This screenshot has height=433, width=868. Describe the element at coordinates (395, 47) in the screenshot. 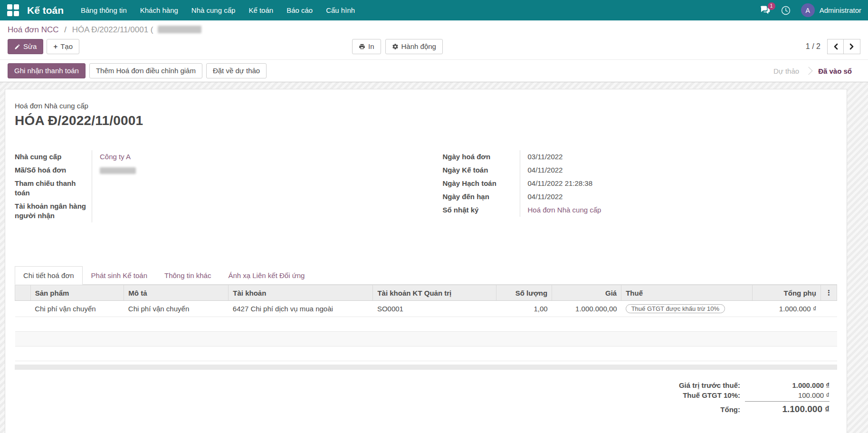

I see `gear-icon` at that location.